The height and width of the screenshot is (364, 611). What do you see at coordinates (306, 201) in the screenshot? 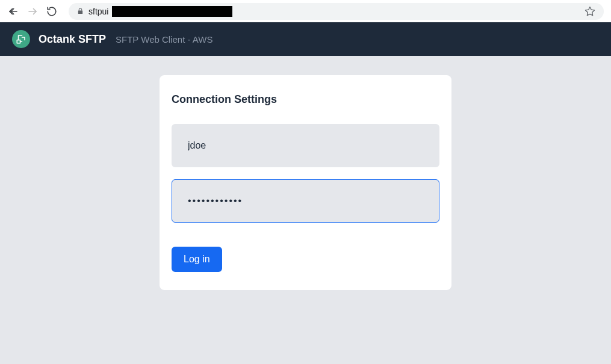
I see `password-input` at bounding box center [306, 201].